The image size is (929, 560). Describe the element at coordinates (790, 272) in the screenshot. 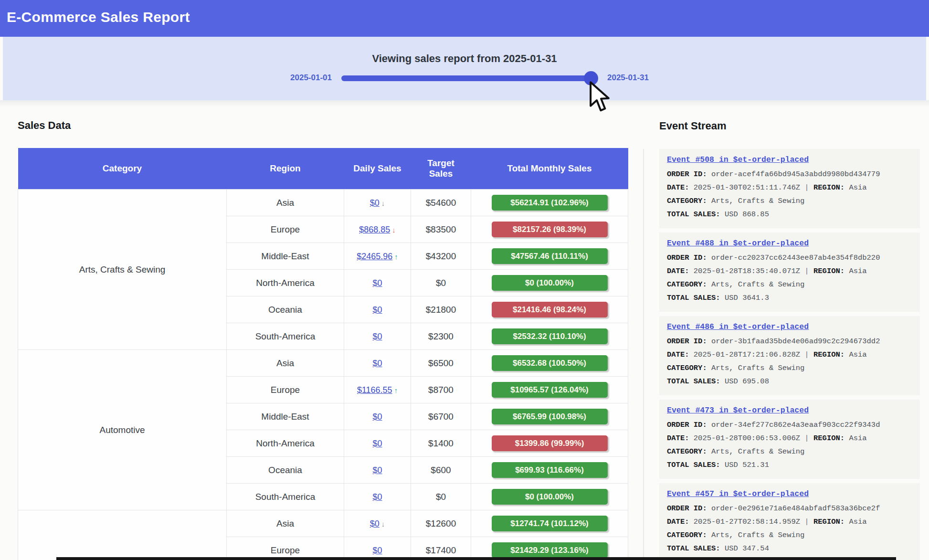

I see `event-card: Event #488 in $et-order-placedORDER ID: …` at that location.